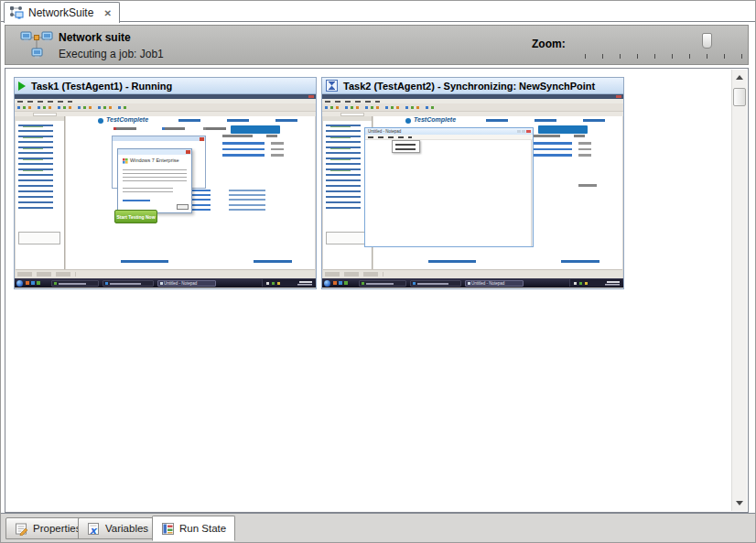  Describe the element at coordinates (580, 262) in the screenshot. I see `mini-footer-link-right` at that location.